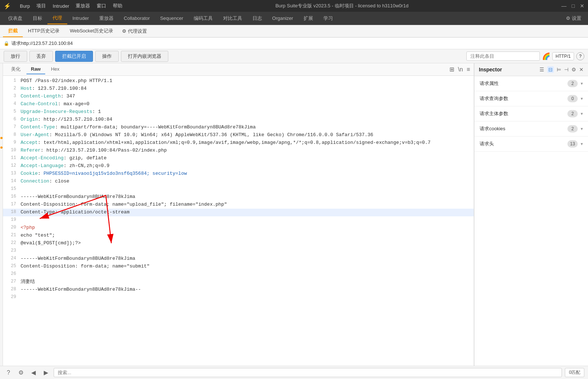  I want to click on main-nav: 仪表盘 目标 代理 Intruder 重放器 Collaborator Sequ…, so click(294, 18).